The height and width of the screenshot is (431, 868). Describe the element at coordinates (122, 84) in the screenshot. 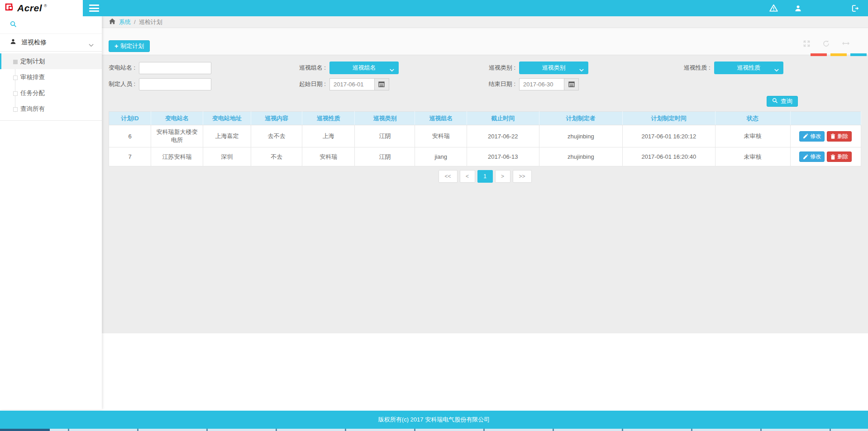

I see `planner-label: 制定人员 :` at that location.